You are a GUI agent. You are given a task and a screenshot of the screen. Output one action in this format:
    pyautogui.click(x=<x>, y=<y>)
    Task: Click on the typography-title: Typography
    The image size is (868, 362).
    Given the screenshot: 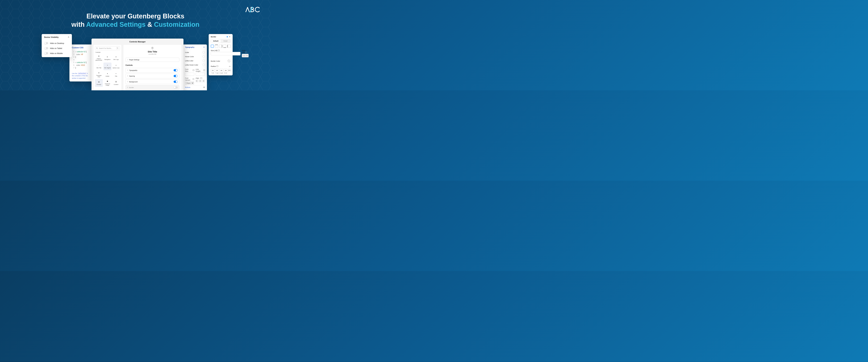 What is the action you would take?
    pyautogui.click(x=190, y=47)
    